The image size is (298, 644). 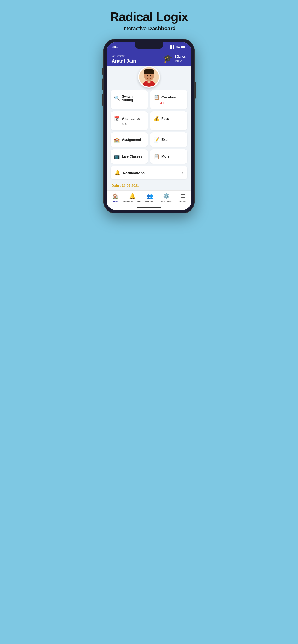 What do you see at coordinates (169, 156) in the screenshot?
I see `card-icon-row: 📋 More` at bounding box center [169, 156].